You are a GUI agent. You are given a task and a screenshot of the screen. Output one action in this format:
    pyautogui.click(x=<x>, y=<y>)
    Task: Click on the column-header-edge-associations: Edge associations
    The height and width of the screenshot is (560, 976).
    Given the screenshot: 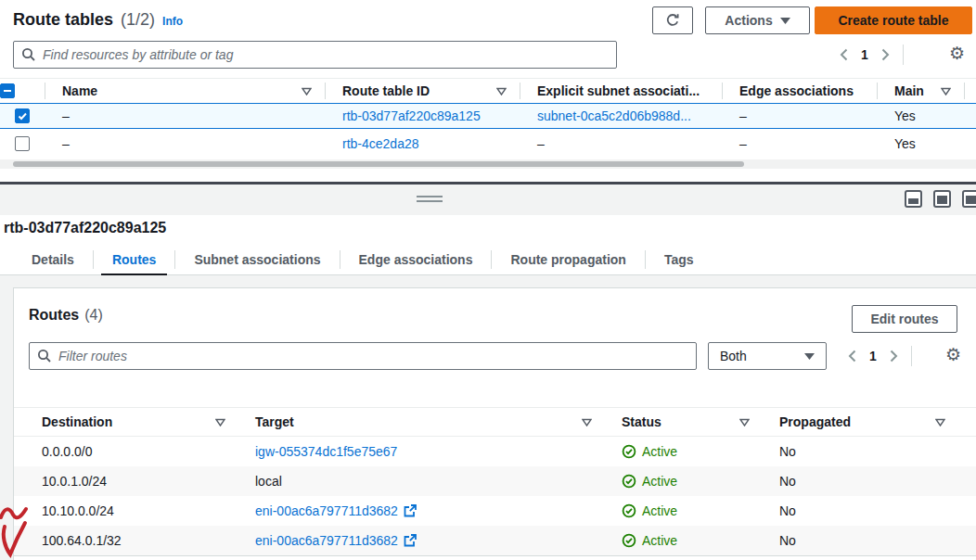 What is the action you would take?
    pyautogui.click(x=800, y=91)
    